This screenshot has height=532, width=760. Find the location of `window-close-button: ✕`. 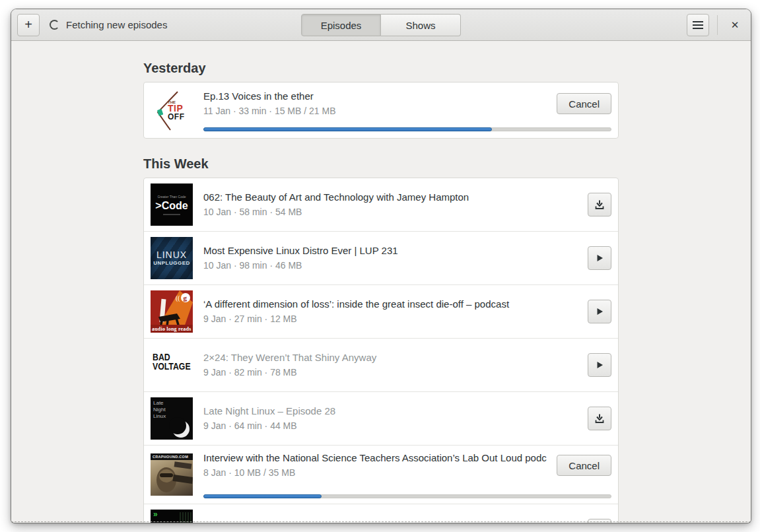

window-close-button: ✕ is located at coordinates (735, 25).